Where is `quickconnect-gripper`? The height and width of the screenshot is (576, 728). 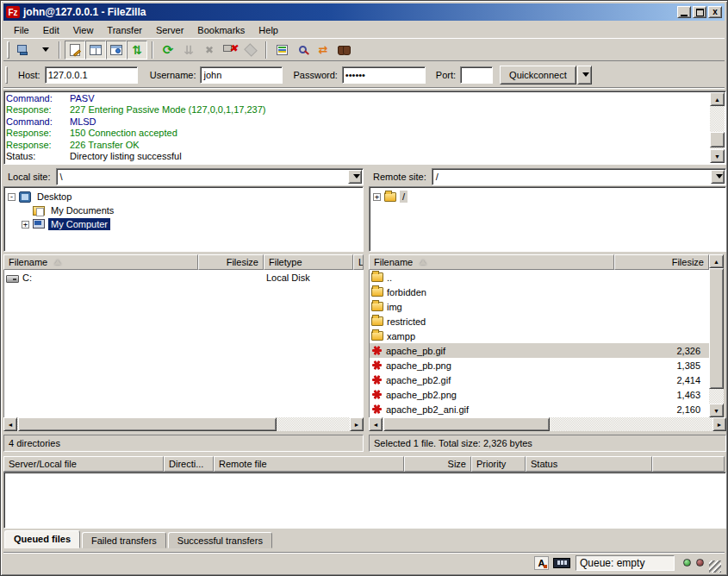 quickconnect-gripper is located at coordinates (7, 75).